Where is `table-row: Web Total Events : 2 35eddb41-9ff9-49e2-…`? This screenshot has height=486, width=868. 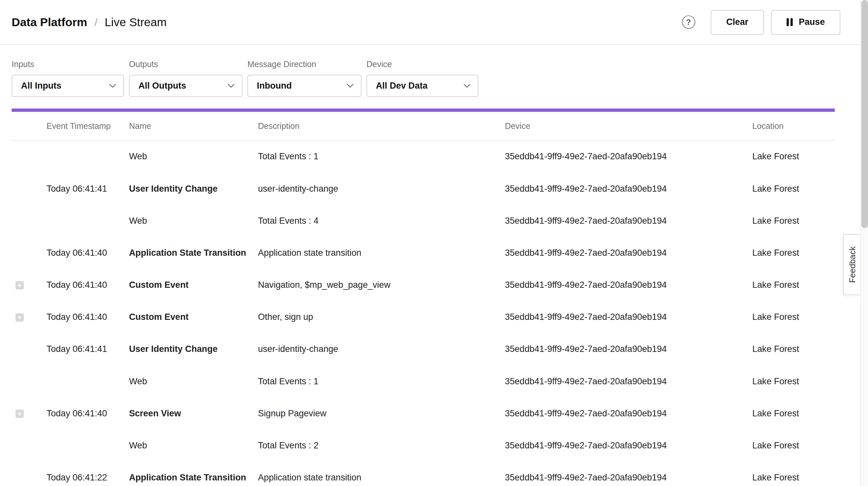
table-row: Web Total Events : 2 35eddb41-9ff9-49e2-… is located at coordinates (423, 446).